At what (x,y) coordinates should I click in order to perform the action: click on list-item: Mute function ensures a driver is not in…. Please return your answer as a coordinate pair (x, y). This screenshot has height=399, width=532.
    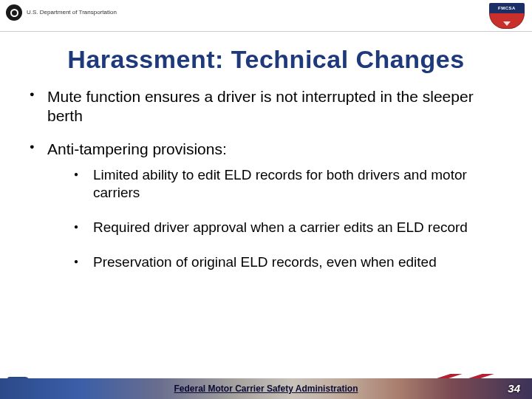
    Looking at the image, I should click on (266, 106).